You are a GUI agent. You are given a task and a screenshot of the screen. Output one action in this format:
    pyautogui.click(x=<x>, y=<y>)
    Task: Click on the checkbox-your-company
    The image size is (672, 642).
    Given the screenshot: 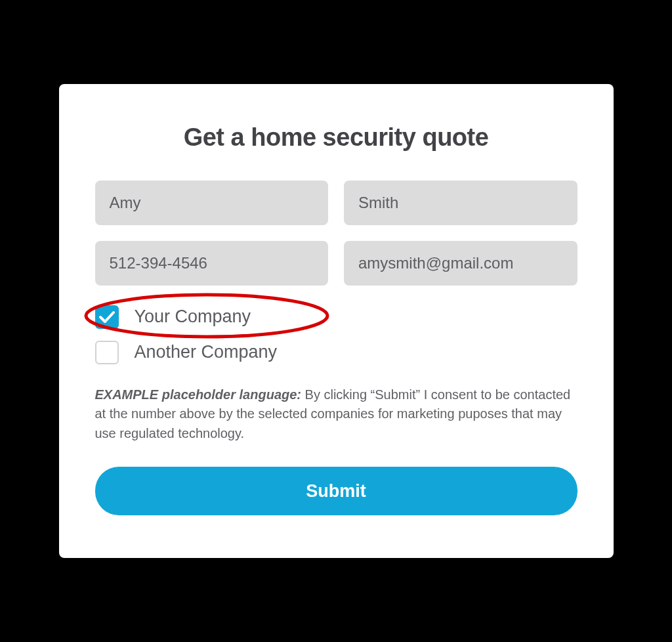 What is the action you would take?
    pyautogui.click(x=107, y=317)
    